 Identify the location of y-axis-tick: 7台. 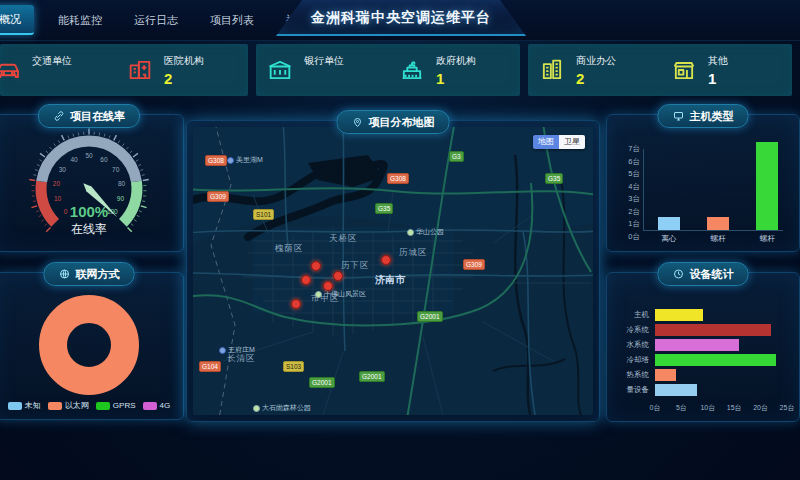
(634, 149).